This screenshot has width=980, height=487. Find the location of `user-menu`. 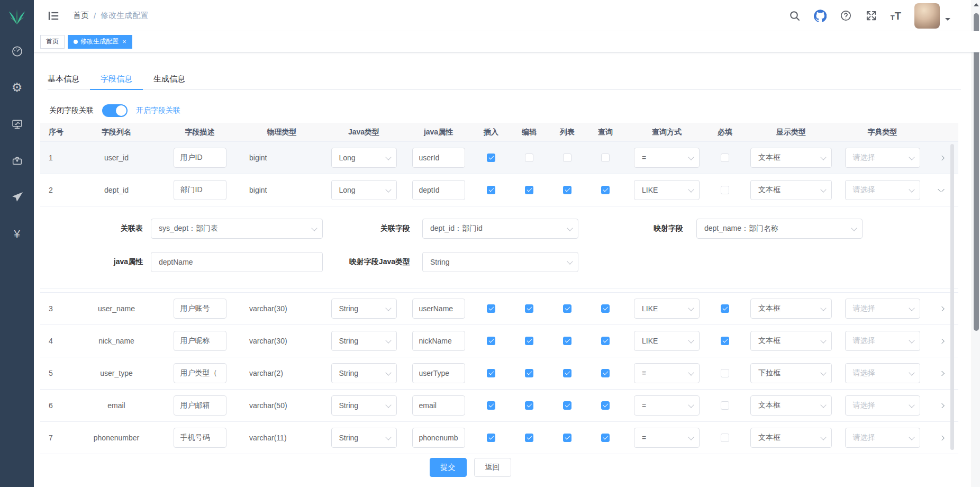

user-menu is located at coordinates (932, 16).